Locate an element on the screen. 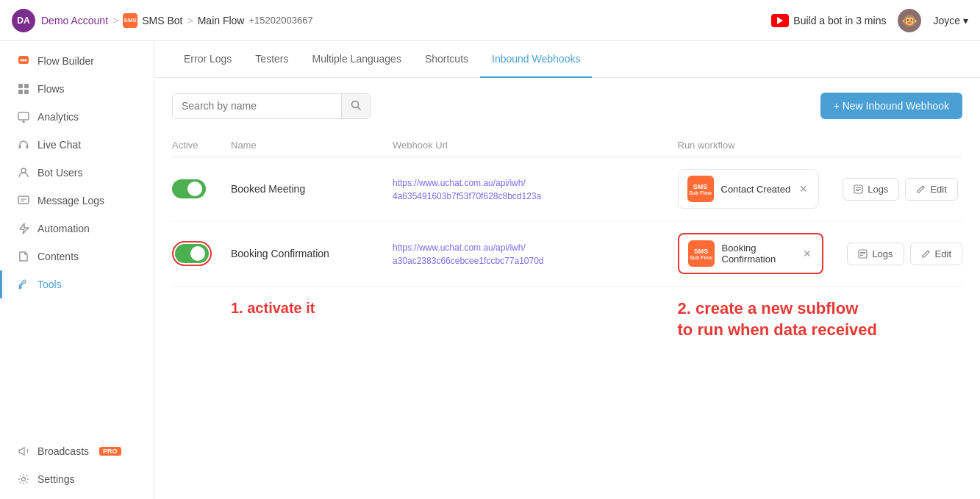 The width and height of the screenshot is (980, 499). subflow-sms-icon-1: SMS Sub Flow is located at coordinates (701, 189).